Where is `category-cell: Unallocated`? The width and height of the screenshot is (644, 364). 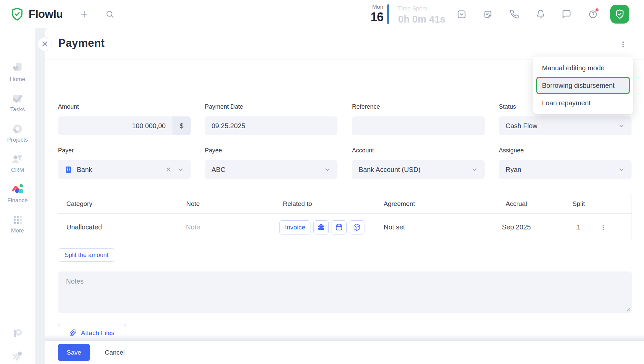 category-cell: Unallocated is located at coordinates (84, 227).